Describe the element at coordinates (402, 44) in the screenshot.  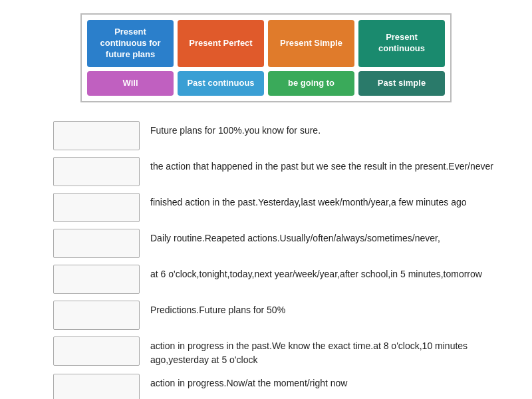
I see `btn-present-continuous: Present continuous` at that location.